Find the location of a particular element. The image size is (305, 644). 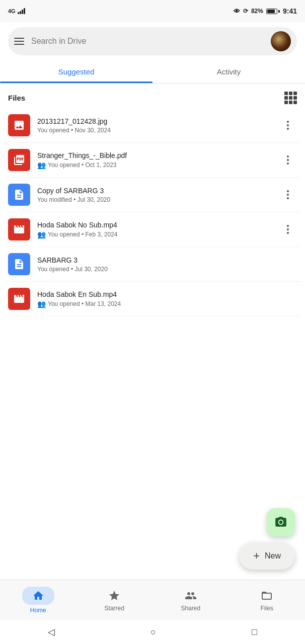

status-left: 4G is located at coordinates (17, 11).